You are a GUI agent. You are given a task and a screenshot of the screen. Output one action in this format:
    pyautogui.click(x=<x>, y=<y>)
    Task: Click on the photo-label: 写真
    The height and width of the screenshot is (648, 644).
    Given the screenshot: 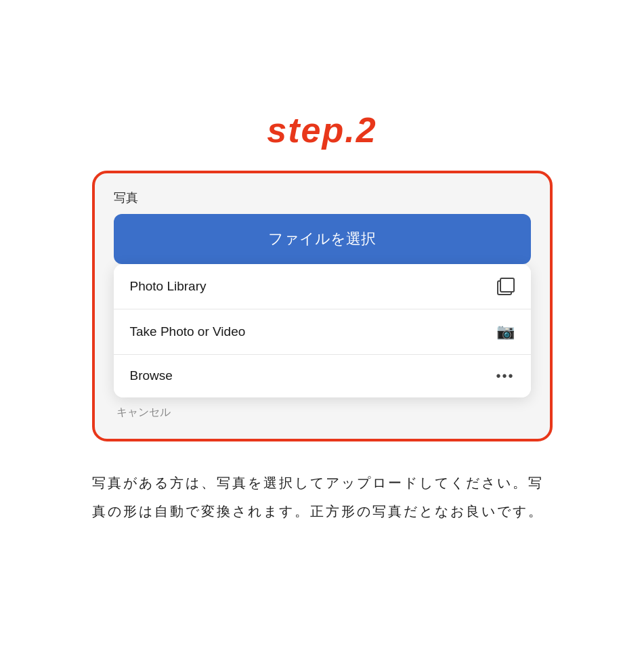 What is the action you would take?
    pyautogui.click(x=322, y=198)
    